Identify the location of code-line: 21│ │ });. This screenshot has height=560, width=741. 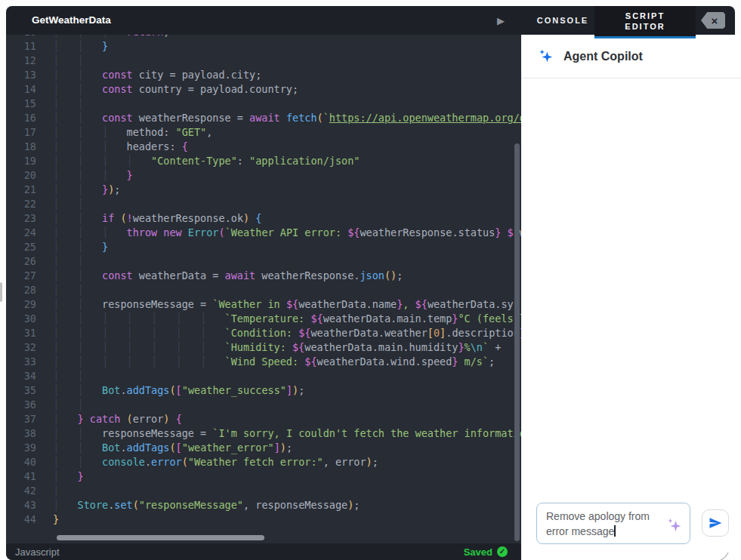
(264, 190).